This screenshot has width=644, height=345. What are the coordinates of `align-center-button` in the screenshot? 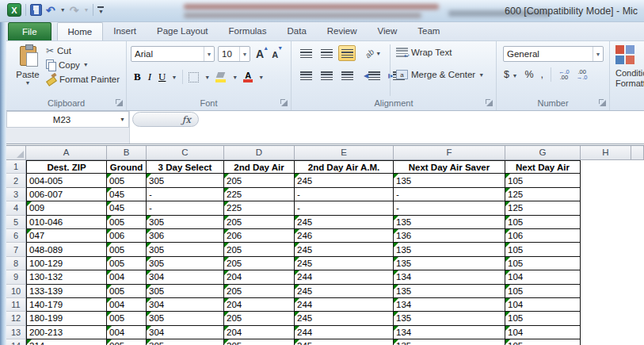 It's located at (326, 75).